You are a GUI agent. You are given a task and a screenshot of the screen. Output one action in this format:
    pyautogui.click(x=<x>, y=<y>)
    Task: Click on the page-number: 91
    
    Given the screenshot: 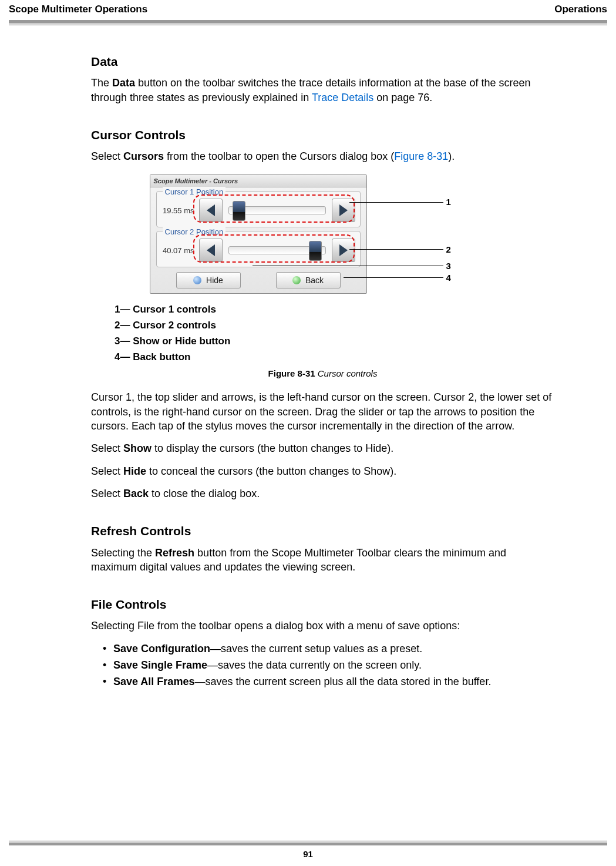 What is the action you would take?
    pyautogui.click(x=308, y=854)
    